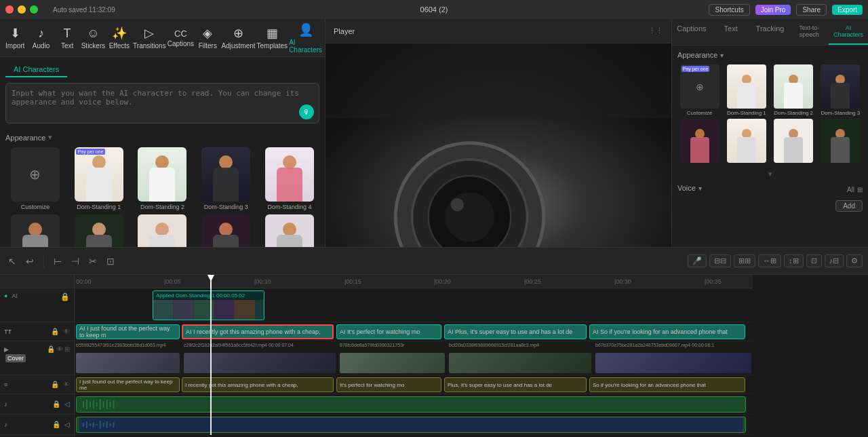 This screenshot has width=868, height=437. What do you see at coordinates (667, 385) in the screenshot?
I see `sub-clip-5: So if you're looking for an advanced pho…` at bounding box center [667, 385].